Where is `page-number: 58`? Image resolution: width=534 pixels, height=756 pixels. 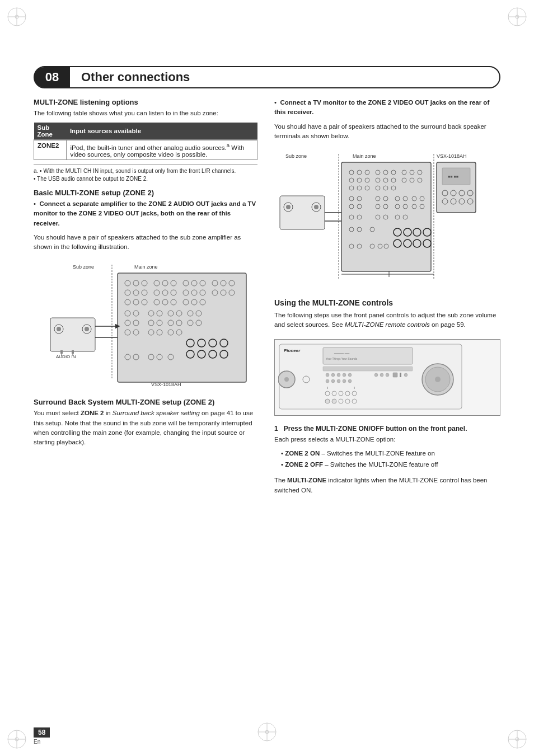
page-number: 58 is located at coordinates (41, 732).